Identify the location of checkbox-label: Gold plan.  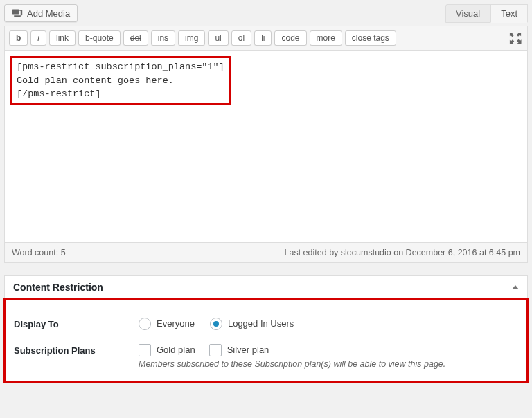
(176, 350).